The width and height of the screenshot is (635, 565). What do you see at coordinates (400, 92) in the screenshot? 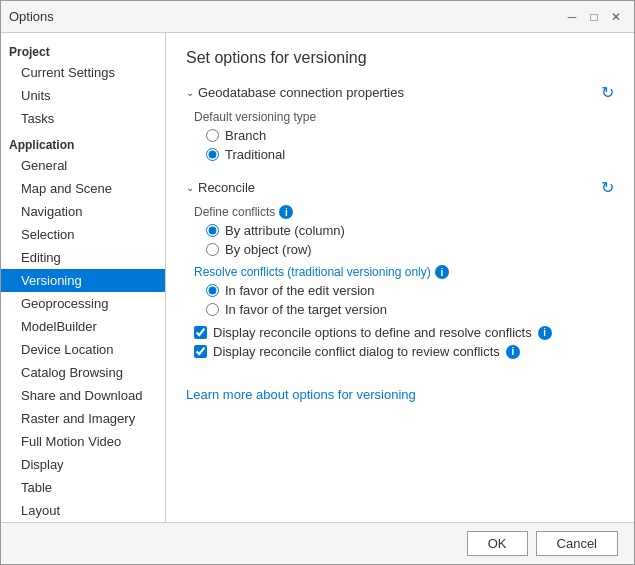
I see `section-geodatabase-header: ⌄ Geodatabase connection properties ↻` at bounding box center [400, 92].